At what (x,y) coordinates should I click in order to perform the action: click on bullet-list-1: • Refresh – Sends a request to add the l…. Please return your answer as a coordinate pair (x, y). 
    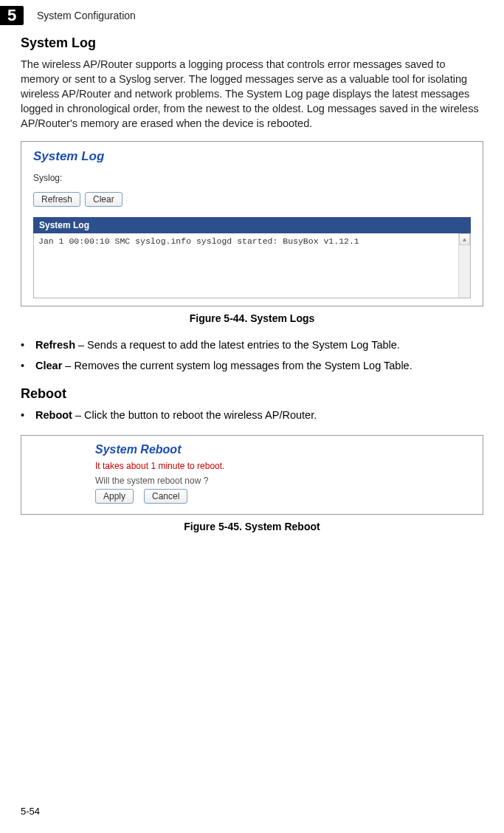
    Looking at the image, I should click on (252, 356).